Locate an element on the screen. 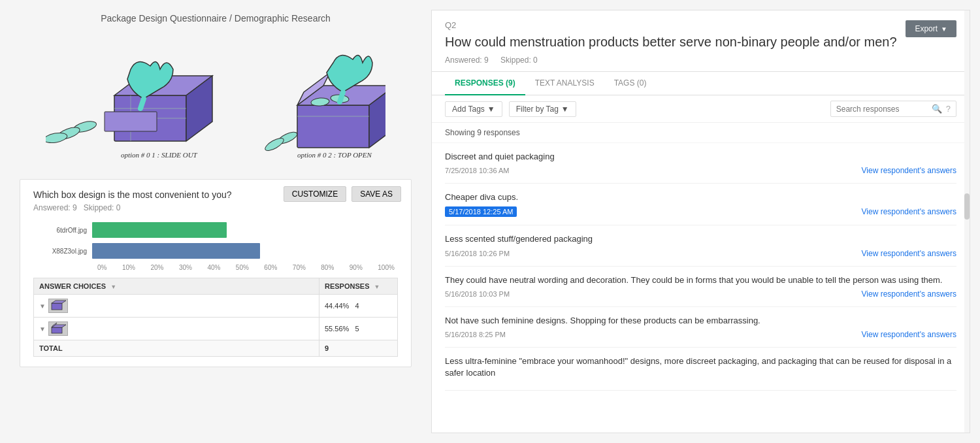 The height and width of the screenshot is (443, 980). response-text-6: Less ultra-feminine "embrace your womanh… is located at coordinates (700, 367).